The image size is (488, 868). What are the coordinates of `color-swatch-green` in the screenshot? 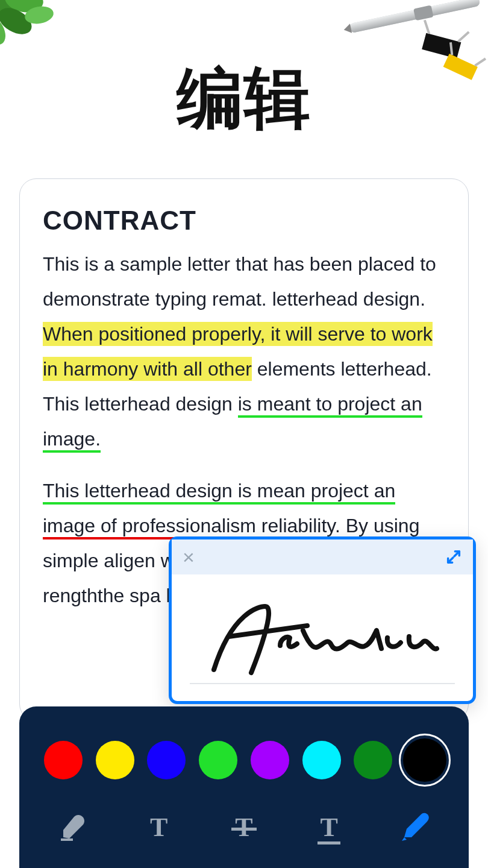 It's located at (218, 760).